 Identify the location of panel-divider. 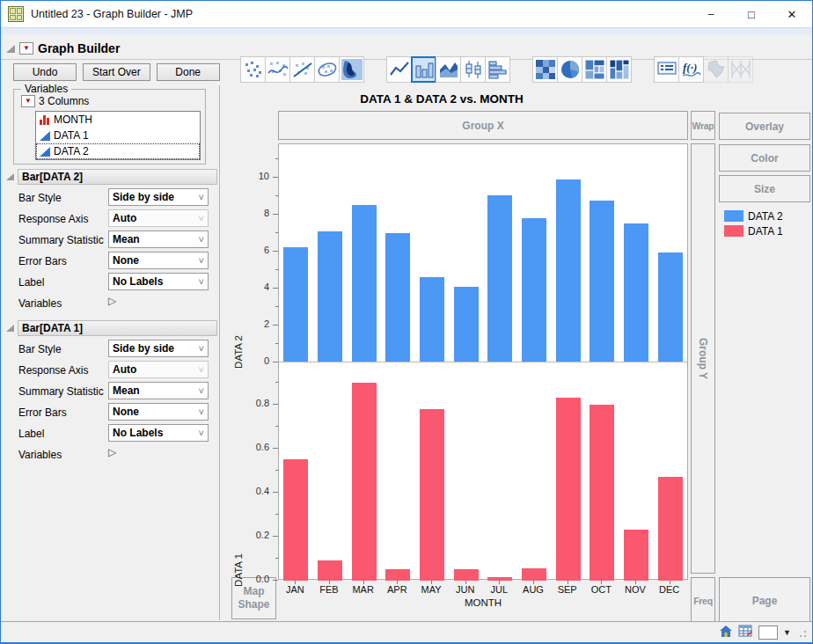
(220, 353).